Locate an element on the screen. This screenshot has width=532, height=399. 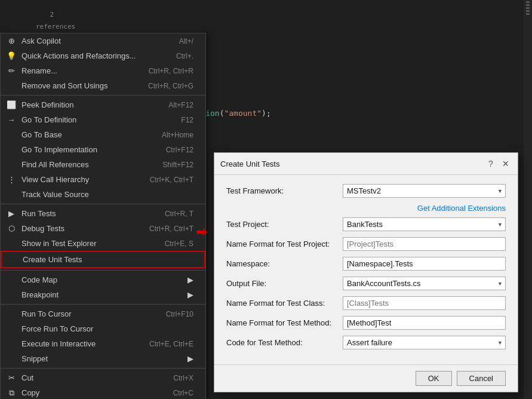
test-project-label: Test Project: is located at coordinates (284, 225).